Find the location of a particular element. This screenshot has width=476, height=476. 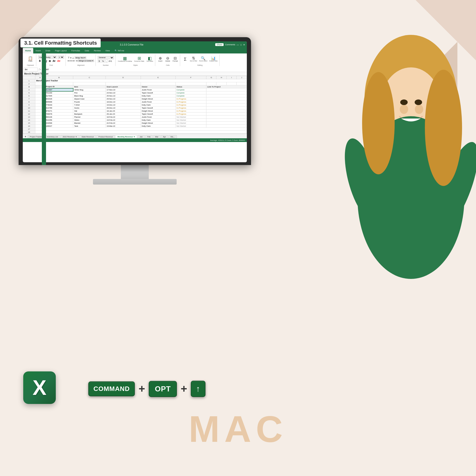

align-top-button: ⊤ is located at coordinates (69, 58).